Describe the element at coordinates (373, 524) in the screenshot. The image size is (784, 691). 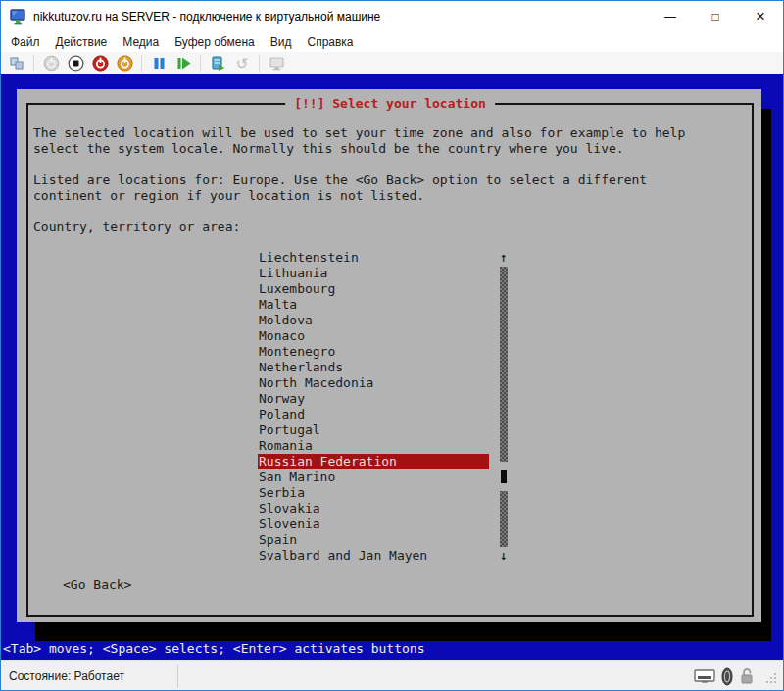
I see `country-row: Slovenia` at that location.